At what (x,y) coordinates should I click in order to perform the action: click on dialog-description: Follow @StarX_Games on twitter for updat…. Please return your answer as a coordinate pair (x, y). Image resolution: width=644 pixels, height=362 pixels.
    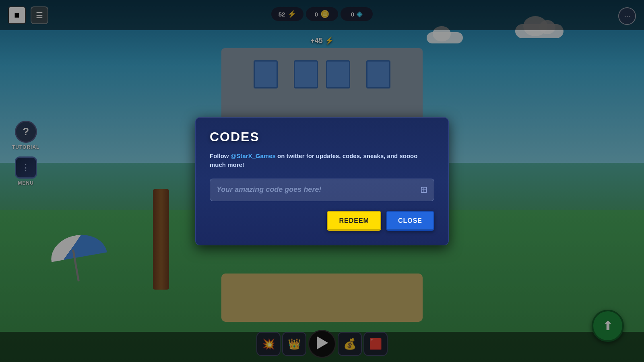
    Looking at the image, I should click on (322, 161).